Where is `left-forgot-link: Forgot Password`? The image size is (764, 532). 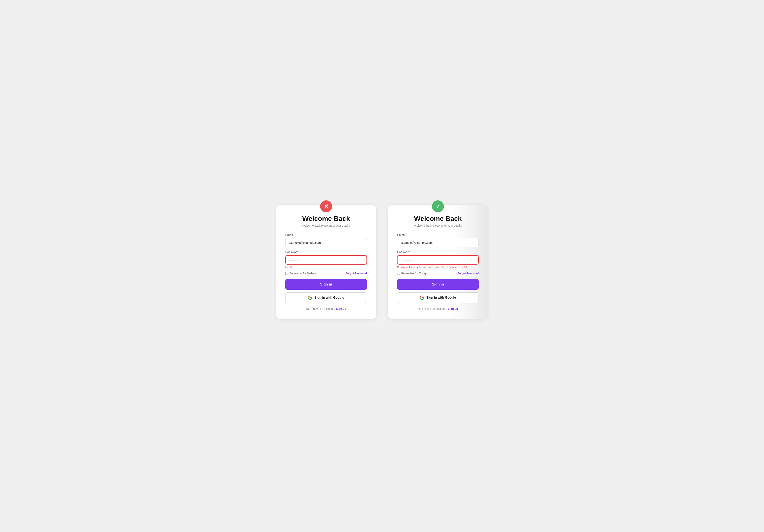 left-forgot-link: Forgot Password is located at coordinates (356, 273).